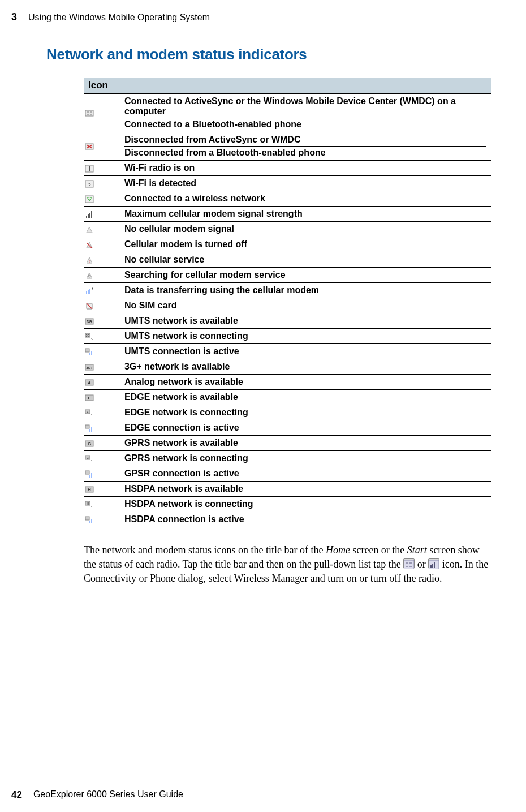  I want to click on analog-available-icon: A, so click(89, 383).